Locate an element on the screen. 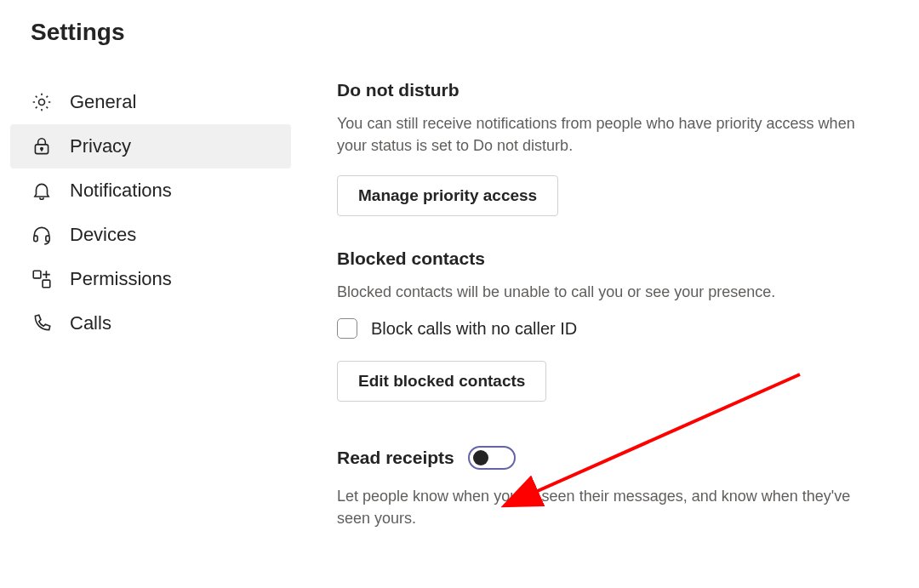 The width and height of the screenshot is (919, 588). sidebar-item-label: Devices is located at coordinates (103, 235).